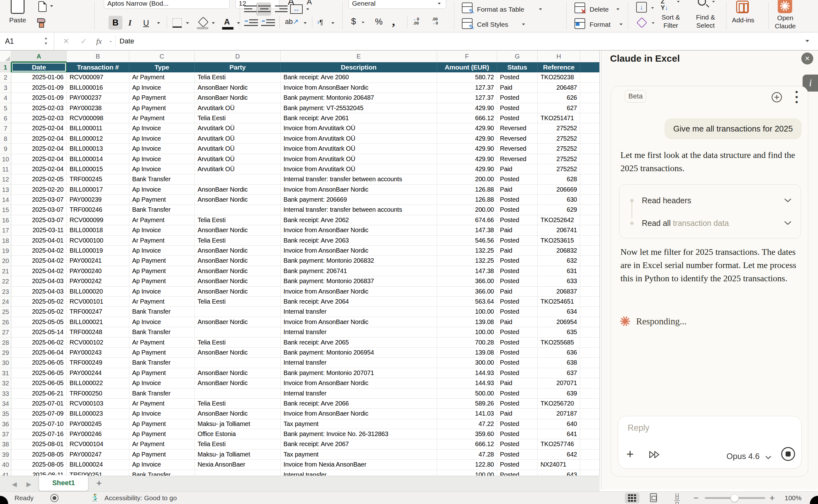 This screenshot has width=818, height=504. Describe the element at coordinates (39, 292) in the screenshot. I see `cell-A23: 2025-04-03` at that location.